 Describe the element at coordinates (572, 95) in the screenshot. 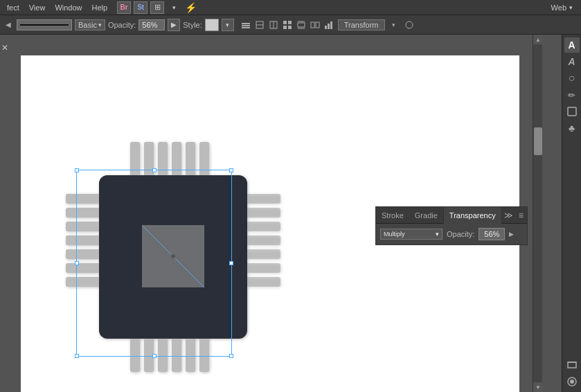

I see `tool-pen: ✏` at that location.